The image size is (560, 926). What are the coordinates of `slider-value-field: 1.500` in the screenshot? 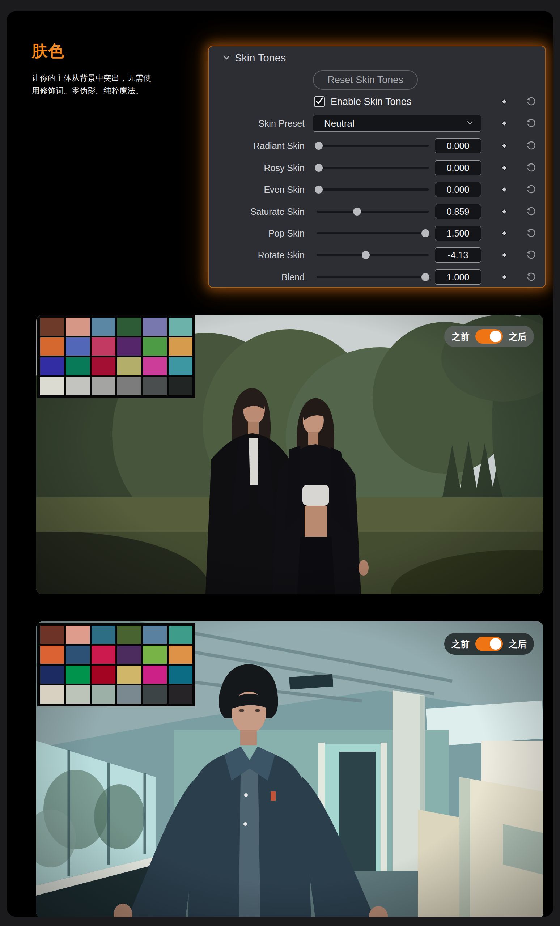 It's located at (458, 233).